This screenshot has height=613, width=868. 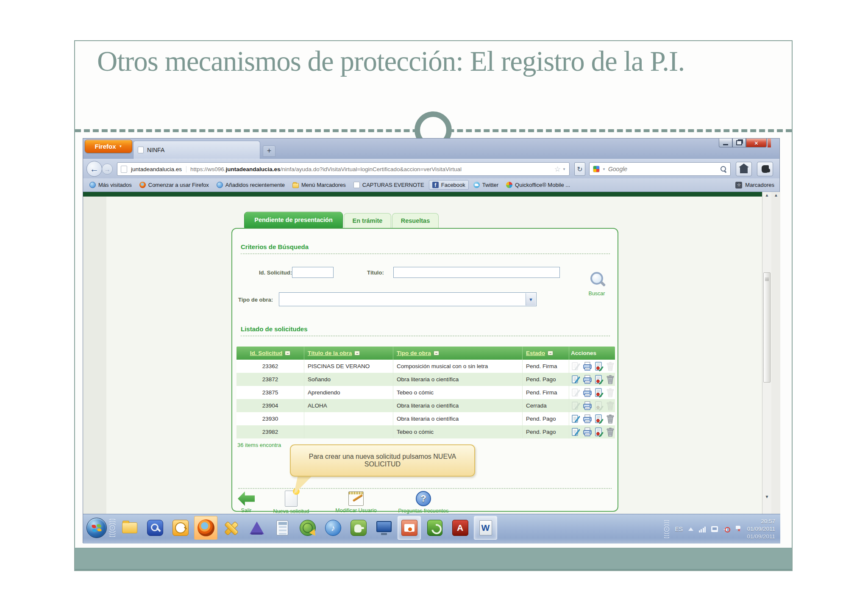 I want to click on bookmarks-overflow-button: ☆ Marcadores, so click(x=756, y=185).